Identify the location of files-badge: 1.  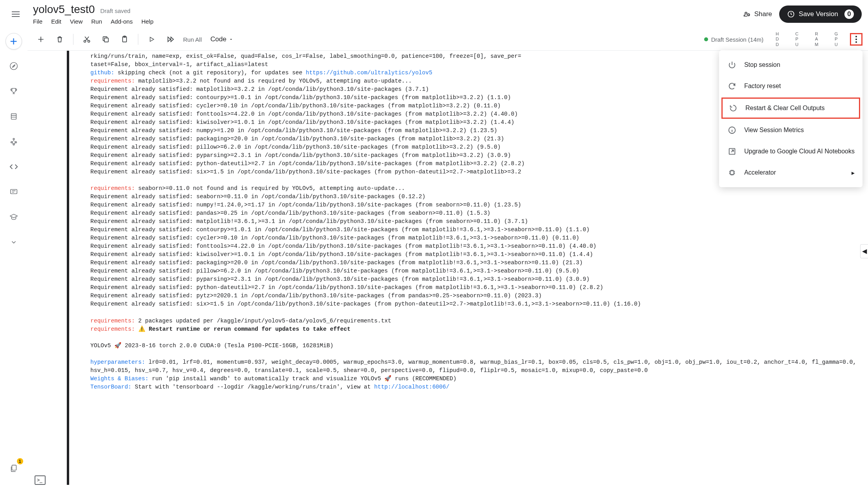
(20, 461).